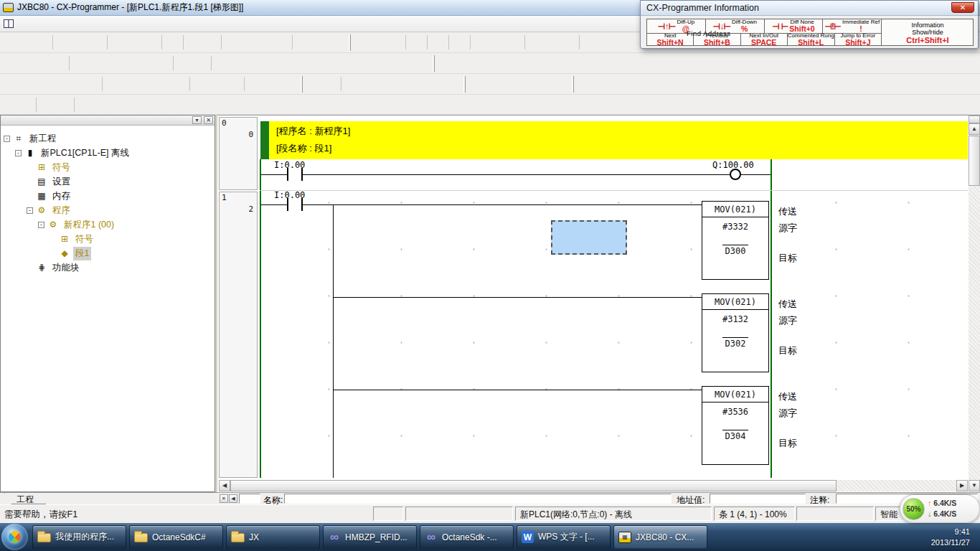  What do you see at coordinates (590, 42) in the screenshot?
I see `keyboard-mapping` at bounding box center [590, 42].